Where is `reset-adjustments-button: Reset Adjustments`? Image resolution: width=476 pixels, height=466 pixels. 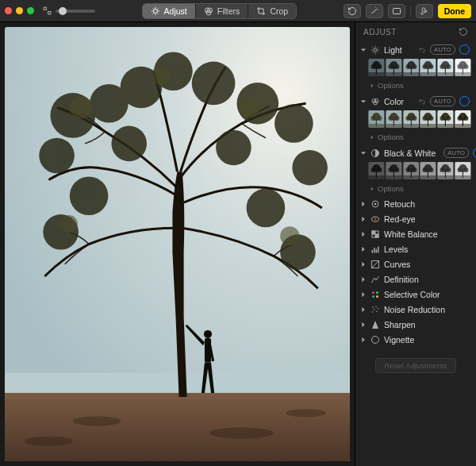
reset-adjustments-button: Reset Adjustments is located at coordinates (416, 365).